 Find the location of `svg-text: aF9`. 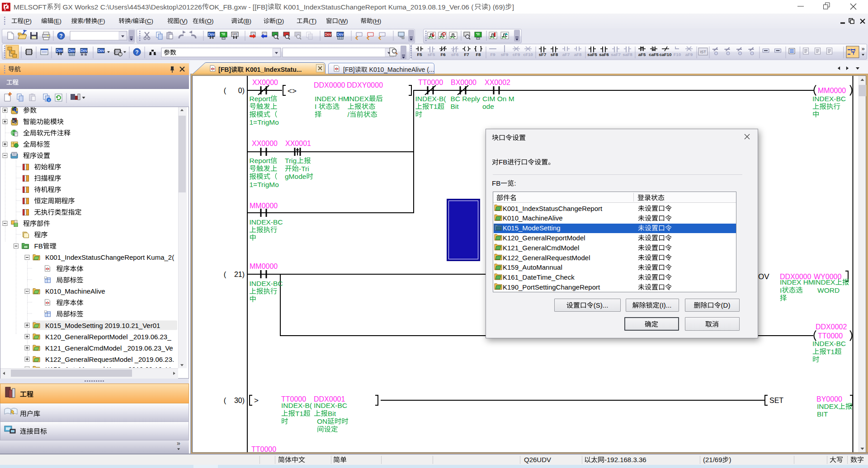

svg-text: aF9 is located at coordinates (689, 54).